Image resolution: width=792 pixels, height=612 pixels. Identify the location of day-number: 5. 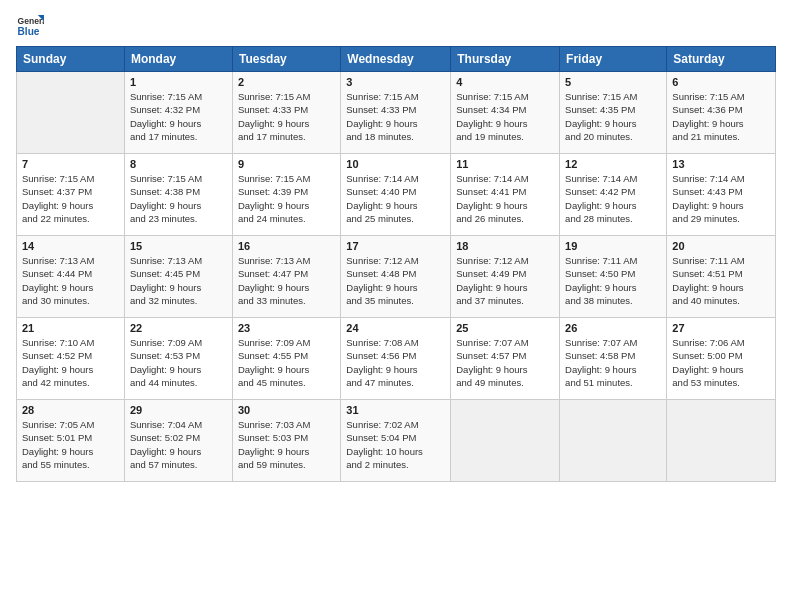
(613, 82).